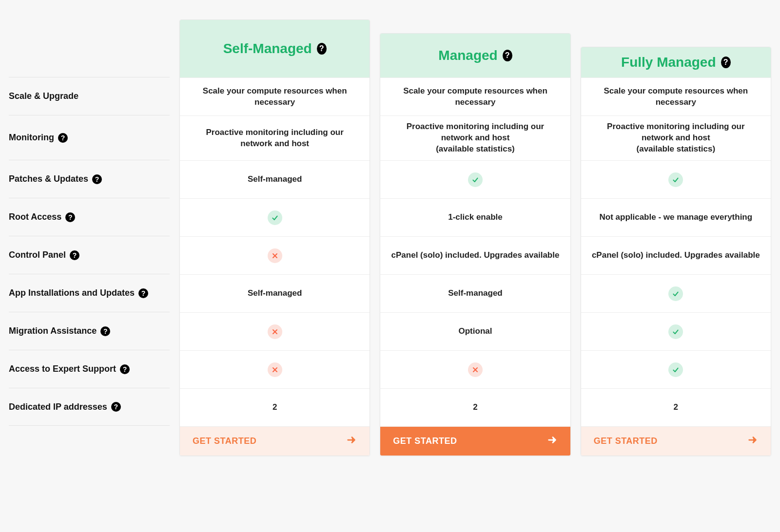  I want to click on feature-label: Migration Assistance, so click(53, 331).